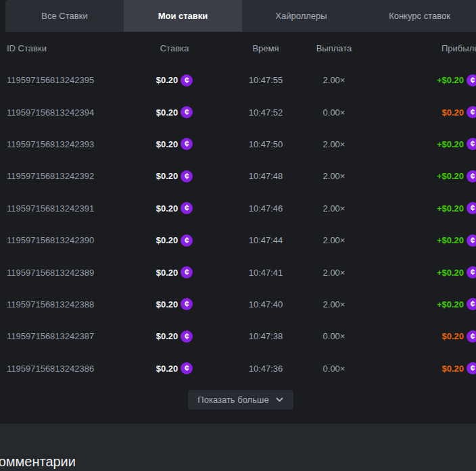 Image resolution: width=476 pixels, height=471 pixels. Describe the element at coordinates (68, 208) in the screenshot. I see `bet-id: 119597156813242391` at that location.